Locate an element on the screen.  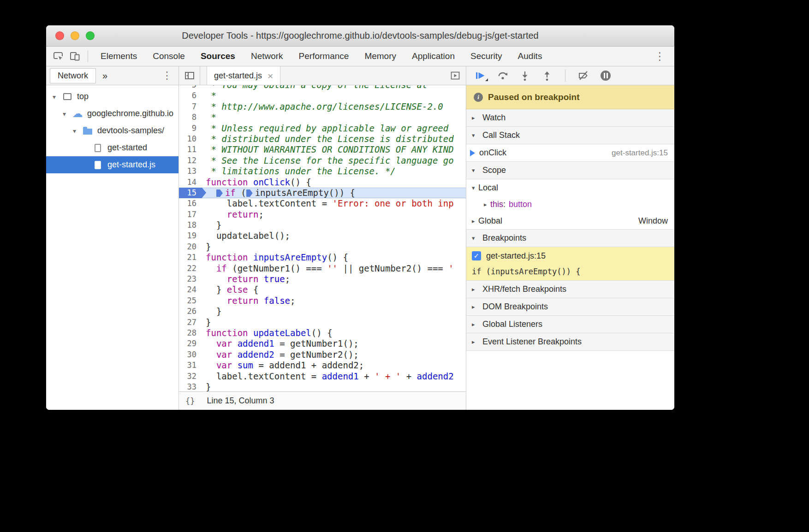
tree-item-get-started-js: get-started.js is located at coordinates (113, 165).